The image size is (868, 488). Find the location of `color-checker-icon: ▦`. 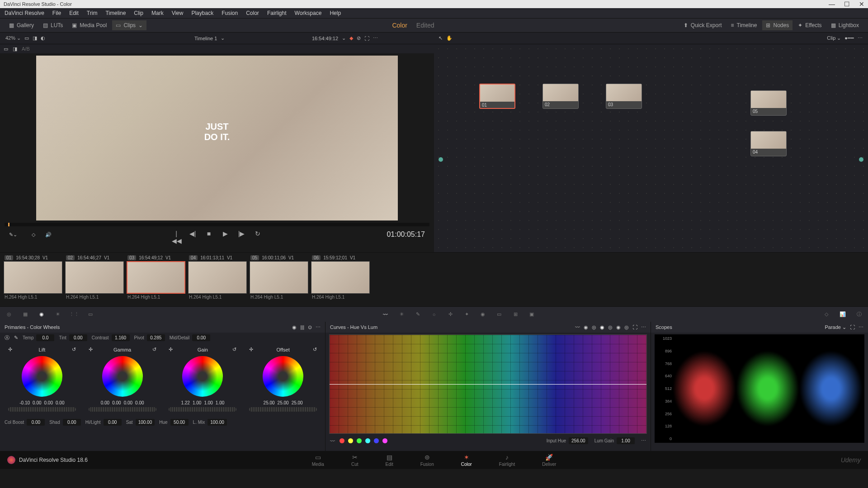

color-checker-icon: ▦ is located at coordinates (25, 314).